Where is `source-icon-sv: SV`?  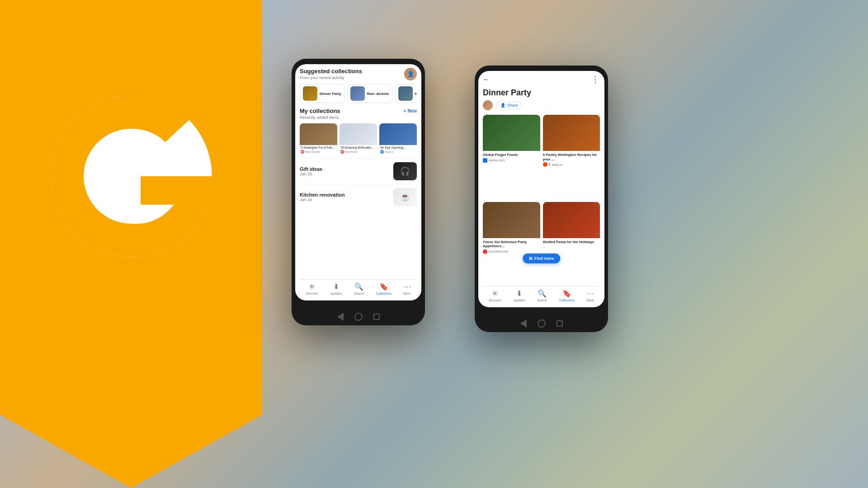
source-icon-sv: SV is located at coordinates (382, 152).